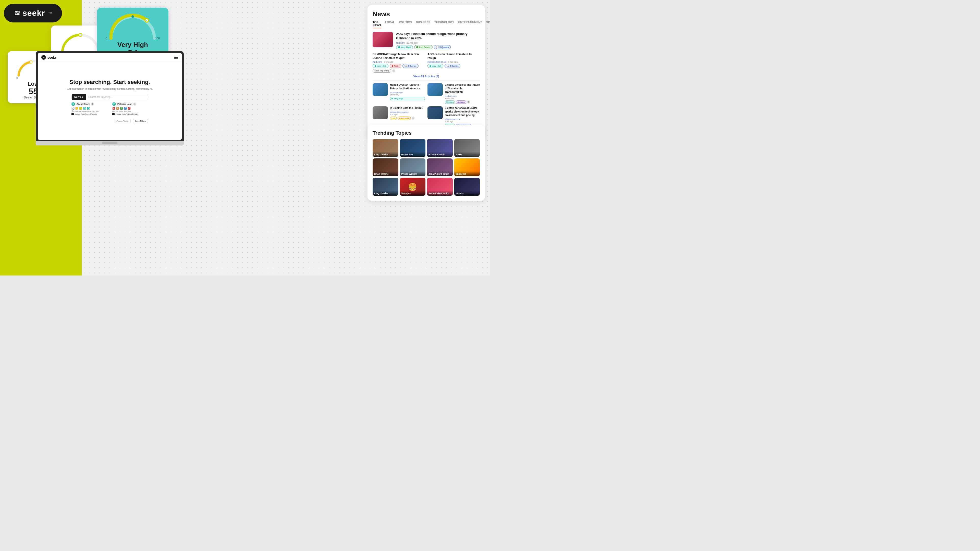  What do you see at coordinates (380, 66) in the screenshot?
I see `tag-vh-sub1: Very High` at bounding box center [380, 66].